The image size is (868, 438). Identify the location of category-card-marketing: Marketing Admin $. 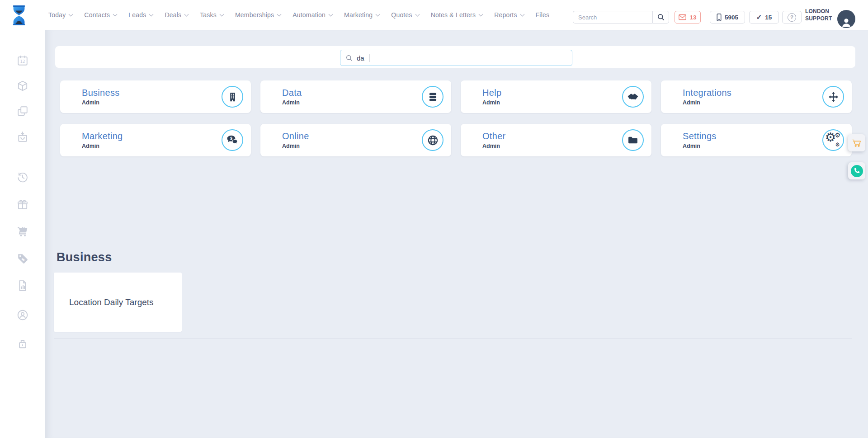
(156, 140).